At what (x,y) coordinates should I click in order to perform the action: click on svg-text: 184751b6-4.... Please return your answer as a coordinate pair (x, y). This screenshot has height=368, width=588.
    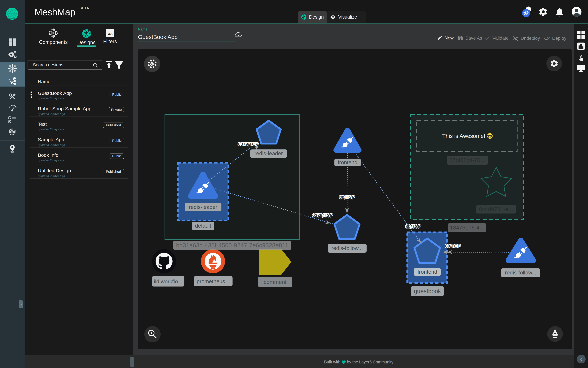
    Looking at the image, I should click on (467, 228).